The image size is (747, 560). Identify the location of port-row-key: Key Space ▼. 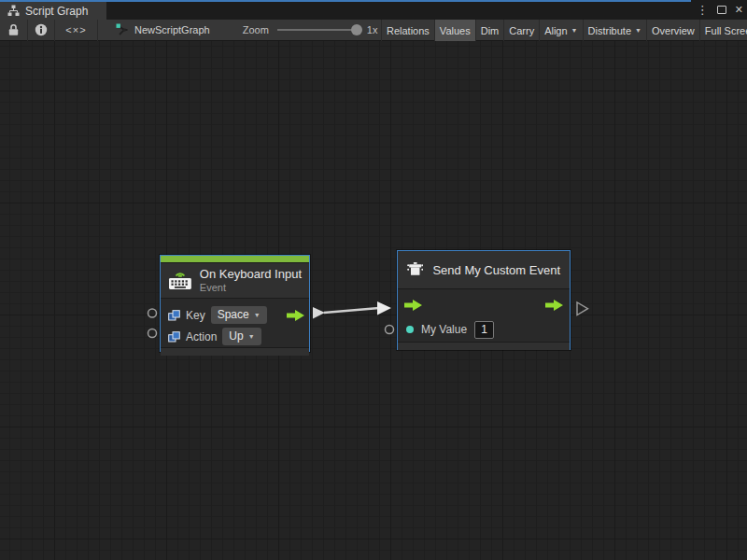
(235, 315).